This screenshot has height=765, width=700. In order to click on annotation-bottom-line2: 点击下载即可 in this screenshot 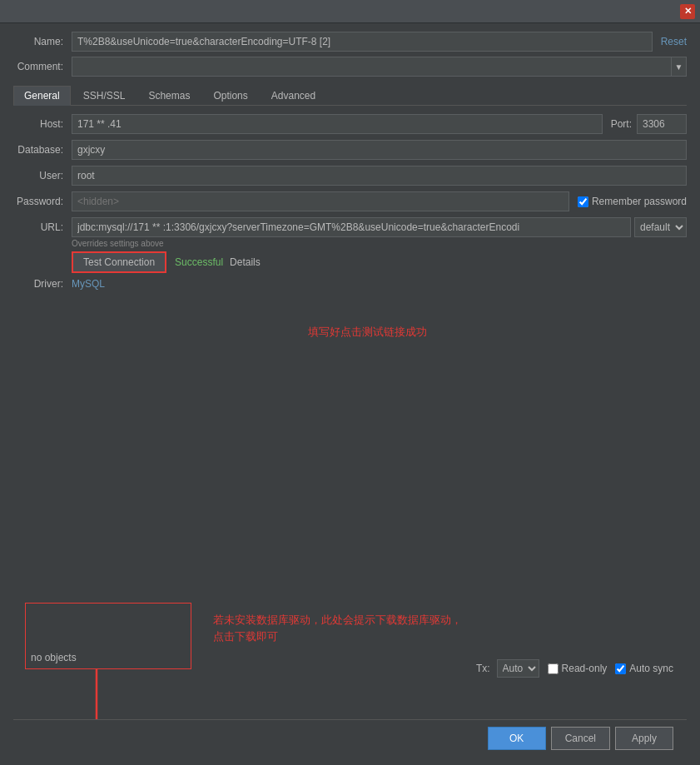, I will do `click(338, 637)`.